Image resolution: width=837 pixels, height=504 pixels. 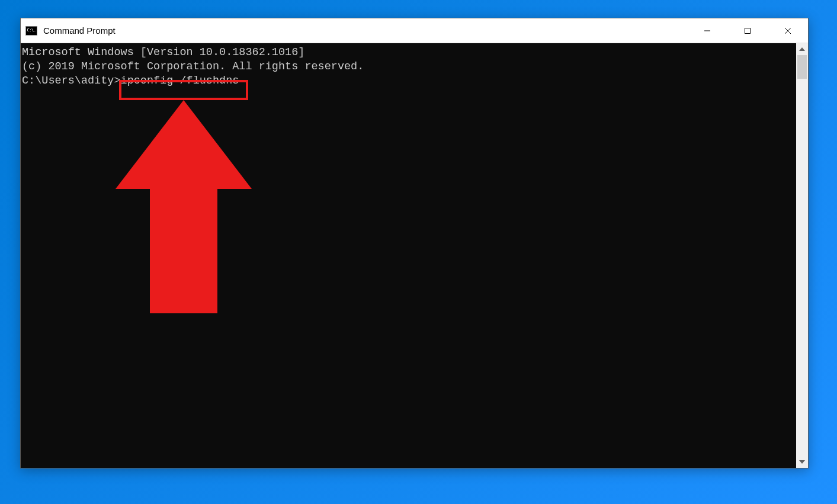 I want to click on scroll-down-button, so click(x=802, y=462).